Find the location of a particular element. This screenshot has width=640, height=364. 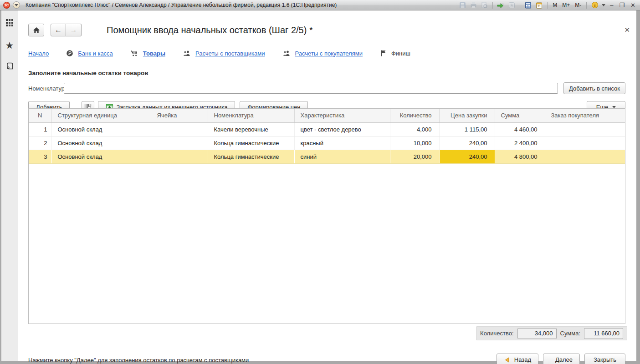

col-header-cell: Ячейка is located at coordinates (179, 116).